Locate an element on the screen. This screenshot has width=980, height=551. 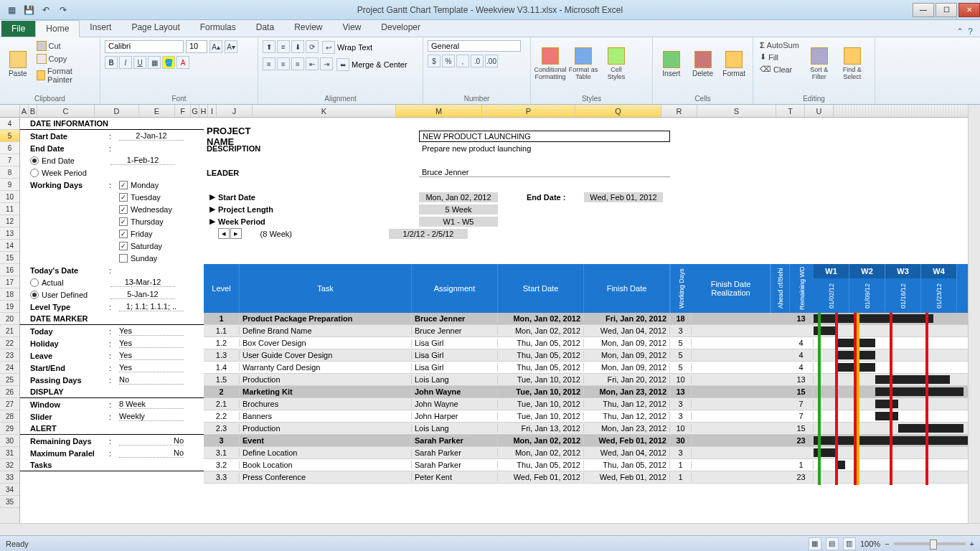
nav-prev-button: ◂ is located at coordinates (224, 234).